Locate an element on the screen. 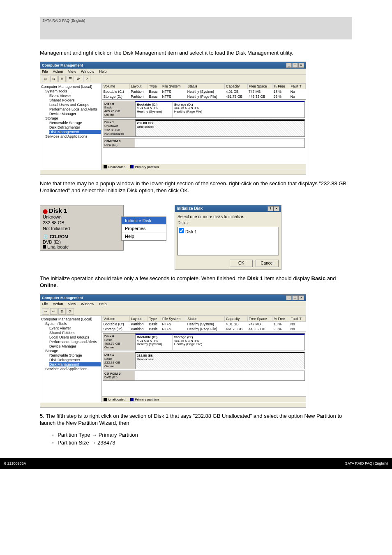 Image resolution: width=392 pixels, height=555 pixels. statusbar is located at coordinates (173, 172).